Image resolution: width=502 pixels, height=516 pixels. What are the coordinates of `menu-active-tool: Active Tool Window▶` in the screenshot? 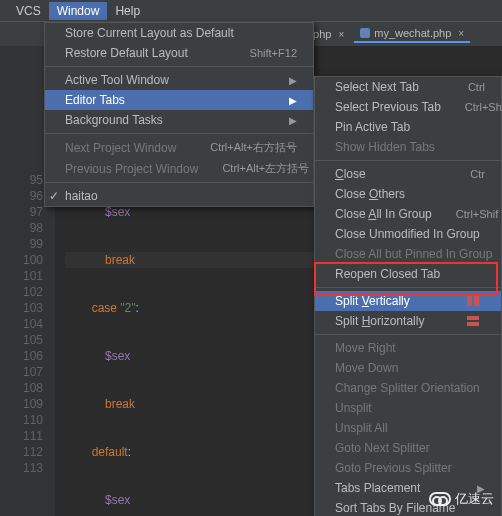 It's located at (179, 80).